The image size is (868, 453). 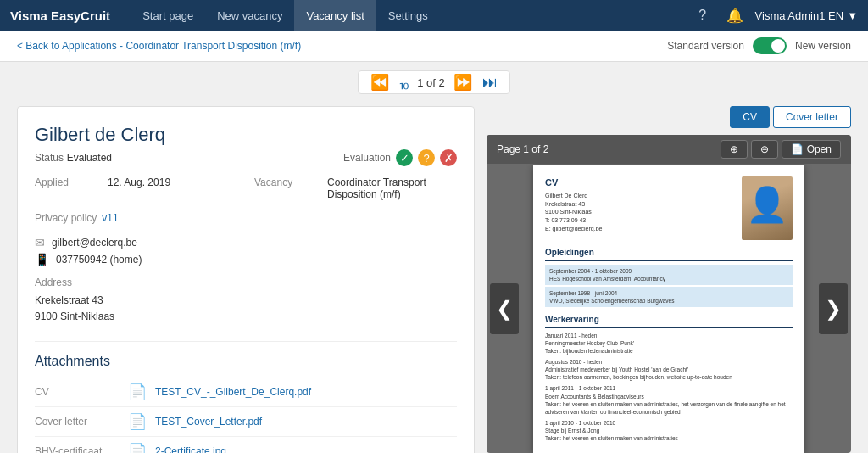 What do you see at coordinates (246, 300) in the screenshot?
I see `address-line1: Krekelstraat 43` at bounding box center [246, 300].